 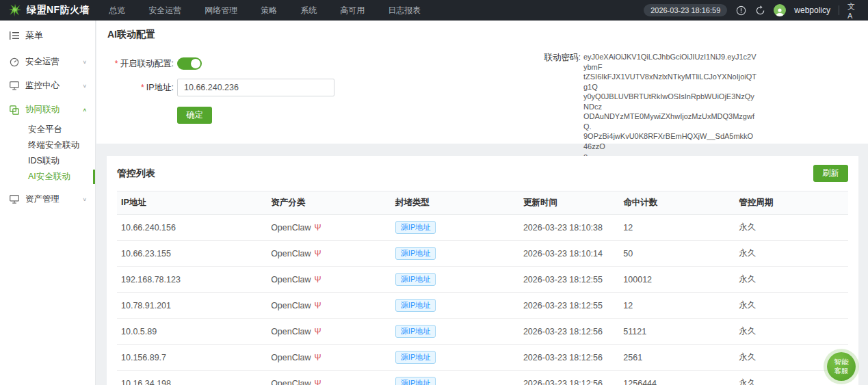 I want to click on token-label: 联动密码:, so click(x=560, y=107).